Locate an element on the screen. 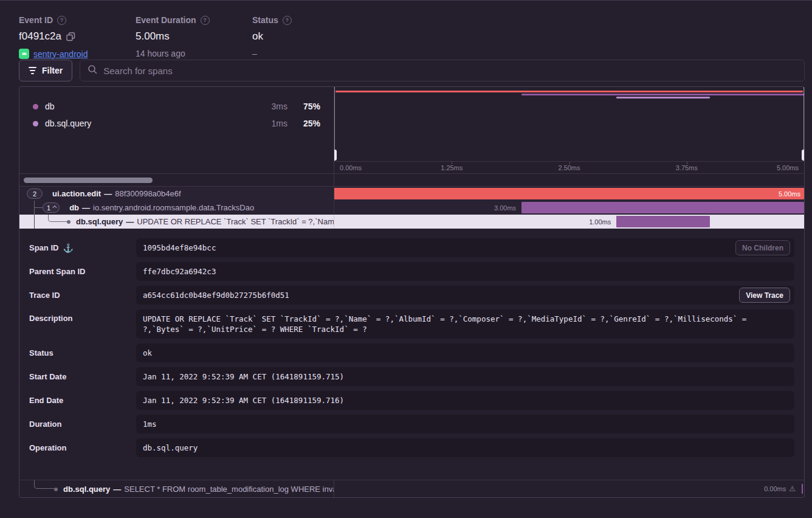 The image size is (812, 518). field-start-date: Start Date Jan 11, 2022 9:52:39 AM CET (… is located at coordinates (412, 377).